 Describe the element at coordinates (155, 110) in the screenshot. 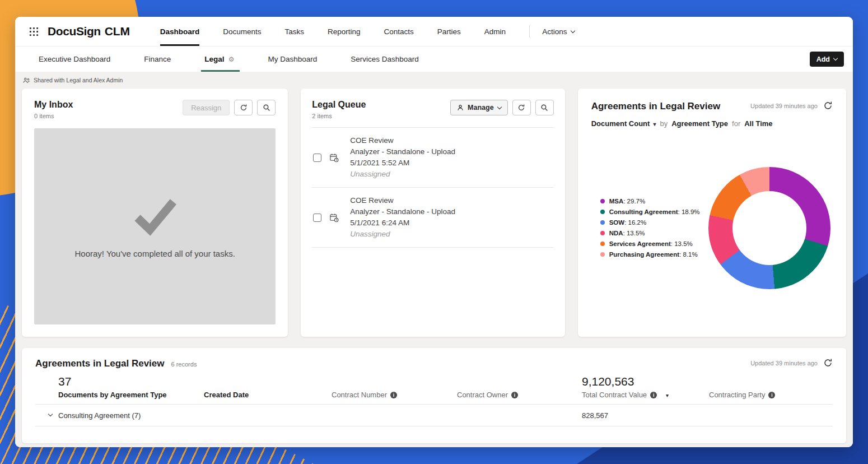

I see `my-inbox-header: My Inbox 0 items Reassign` at that location.